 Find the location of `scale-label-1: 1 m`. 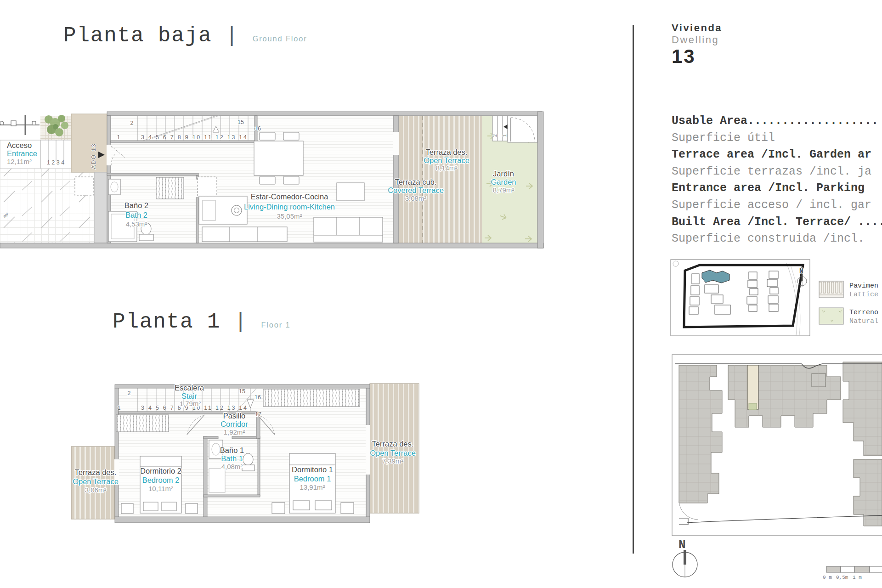

scale-label-1: 1 m is located at coordinates (857, 577).